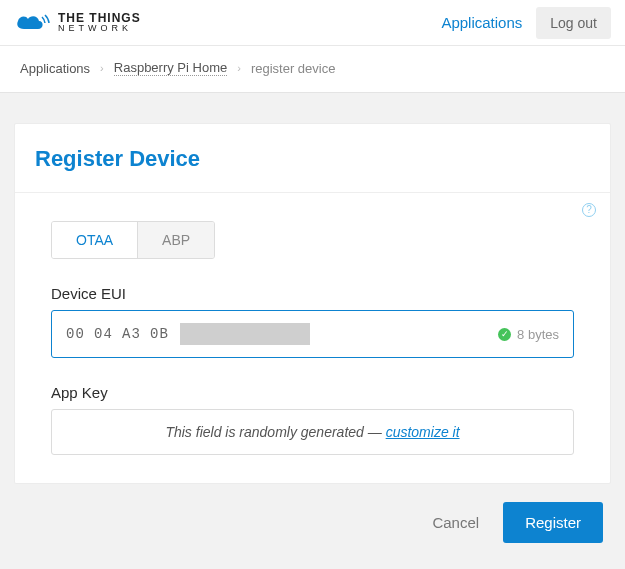 The width and height of the screenshot is (625, 569). I want to click on eui-byte: A3, so click(136, 334).